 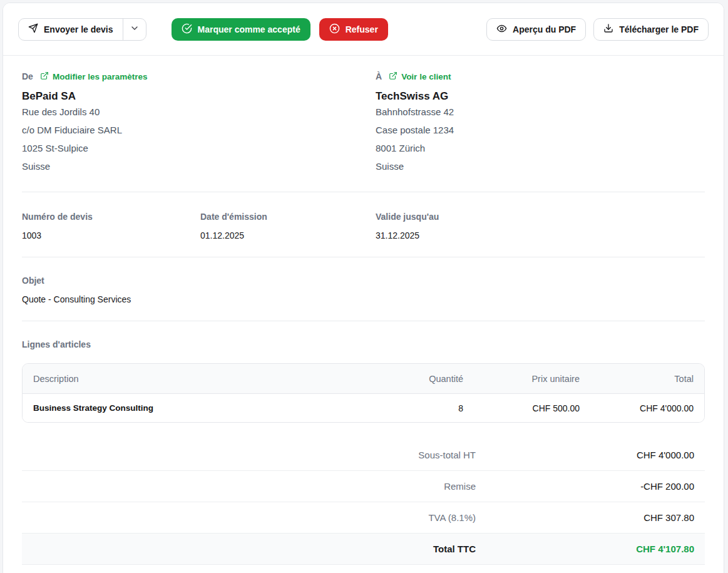 I want to click on refuse-label: Refuser, so click(x=362, y=29).